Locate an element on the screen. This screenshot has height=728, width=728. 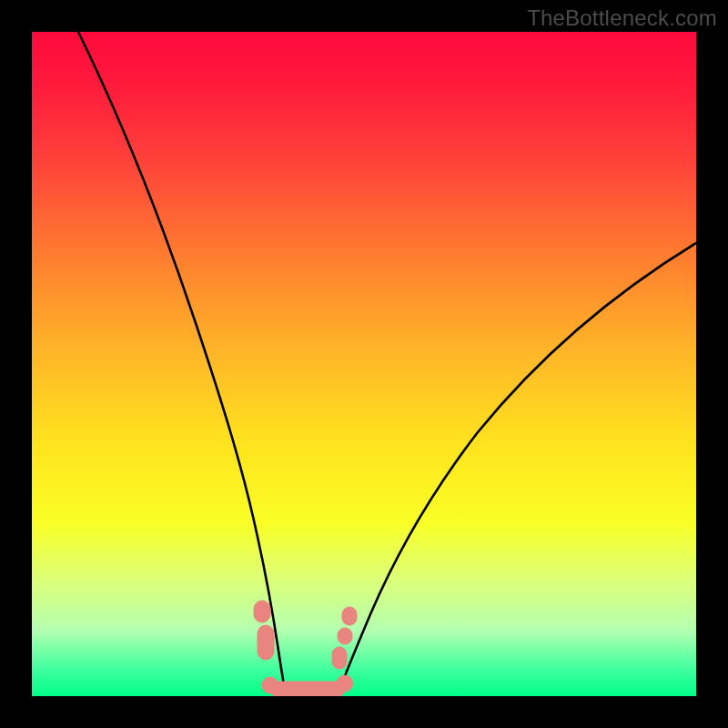
marker-left-top is located at coordinates (262, 612).